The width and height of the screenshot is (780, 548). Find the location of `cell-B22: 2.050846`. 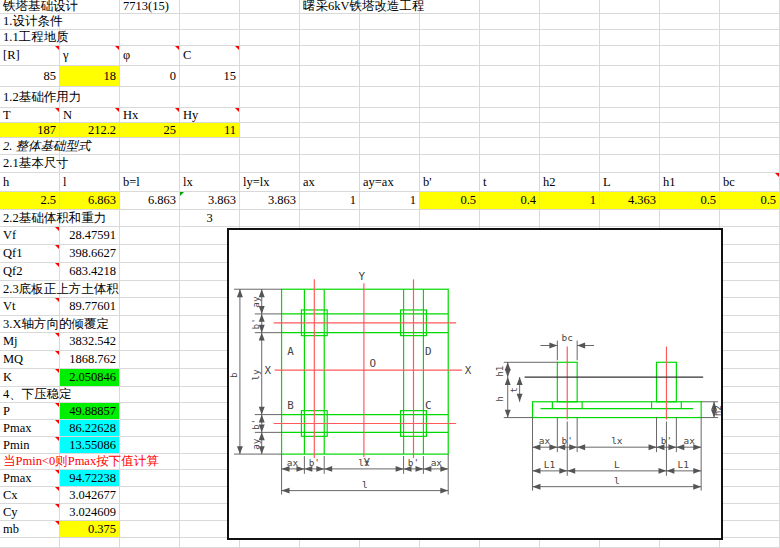

cell-B22: 2.050846 is located at coordinates (90, 378).